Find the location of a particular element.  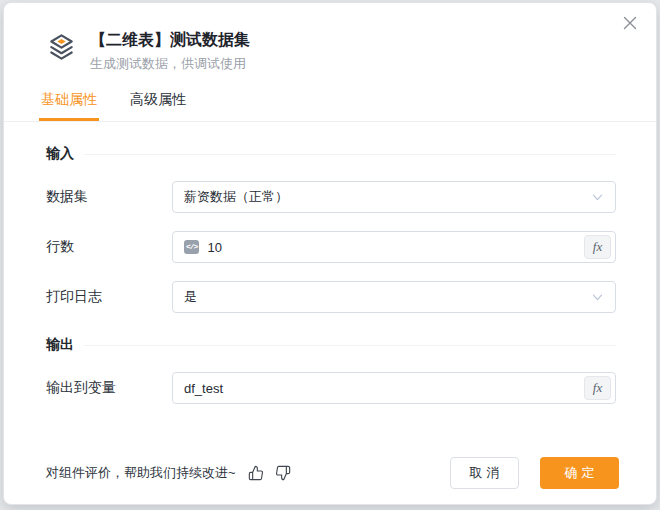

section-input: 输入 is located at coordinates (331, 154).